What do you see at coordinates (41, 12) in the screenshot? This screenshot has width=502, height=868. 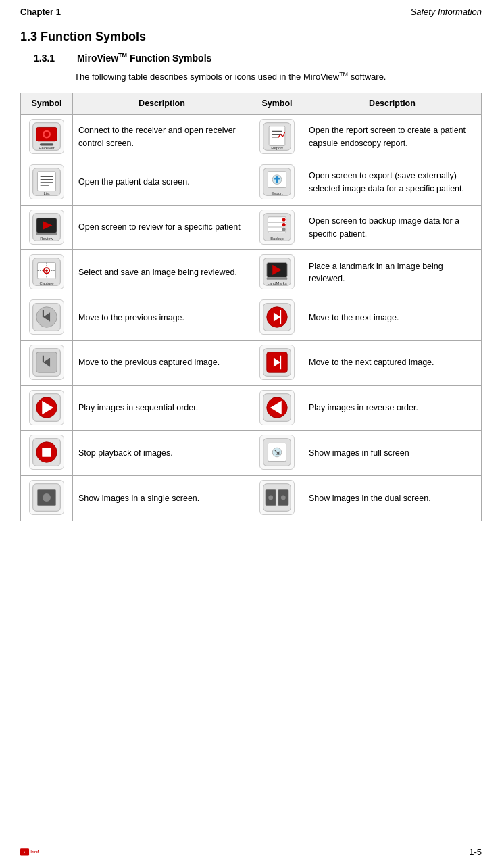 I see `chapter-label: Chapter 1` at bounding box center [41, 12].